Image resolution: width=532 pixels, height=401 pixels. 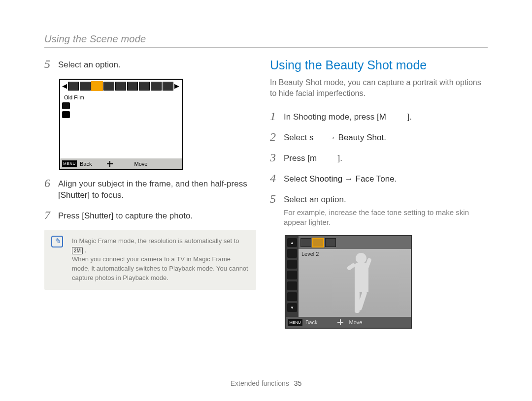 What do you see at coordinates (277, 157) in the screenshot?
I see `step-number: 3` at bounding box center [277, 157].